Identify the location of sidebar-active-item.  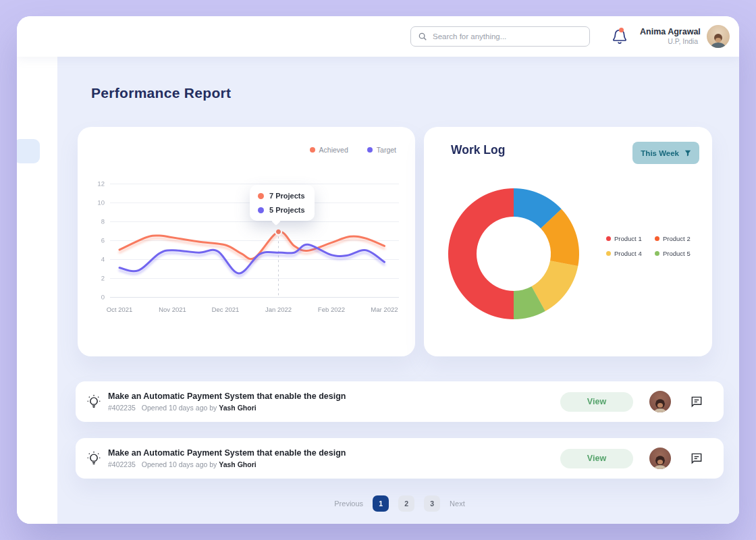
(28, 151).